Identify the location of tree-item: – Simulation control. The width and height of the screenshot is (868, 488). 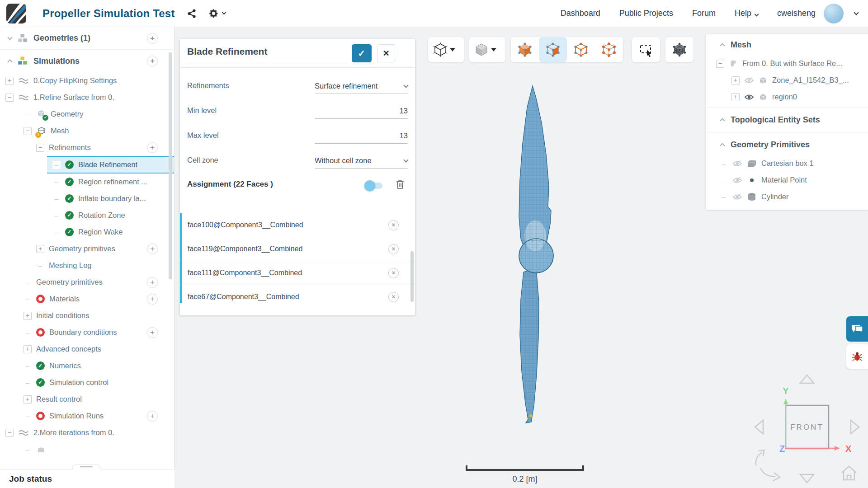
(87, 382).